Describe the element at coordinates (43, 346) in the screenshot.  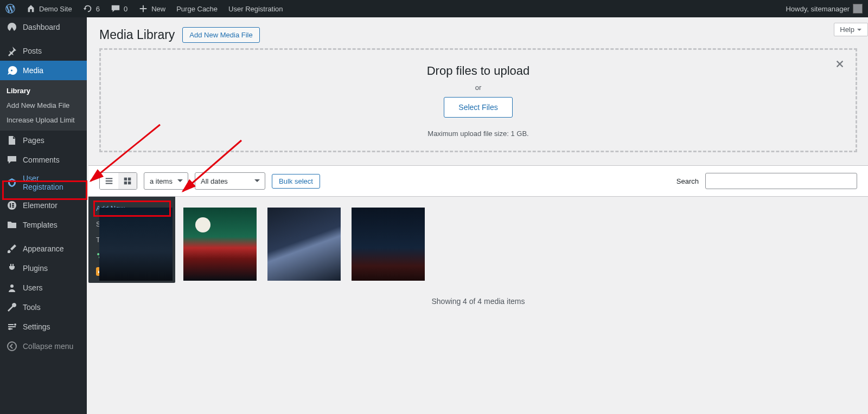
I see `collapse-menu: Collapse menu` at that location.